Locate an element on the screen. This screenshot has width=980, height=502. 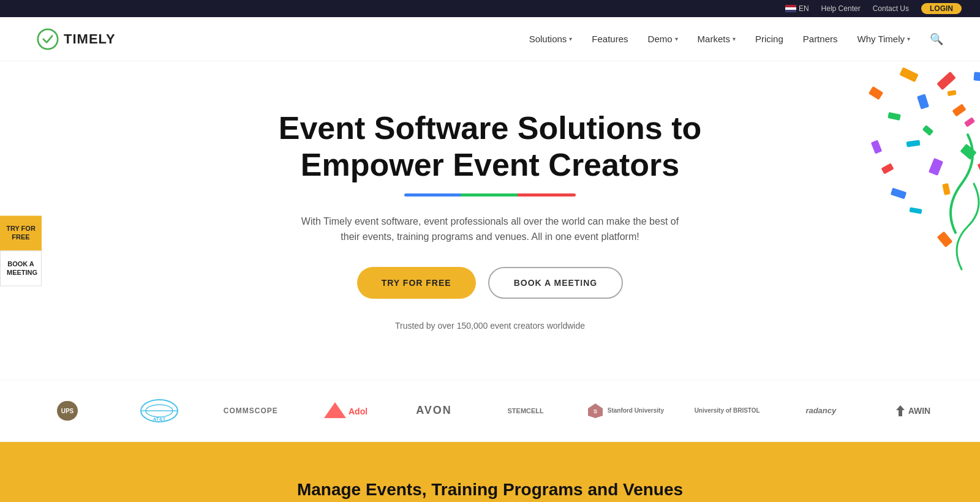
logo-awin: AWIN is located at coordinates (913, 411).